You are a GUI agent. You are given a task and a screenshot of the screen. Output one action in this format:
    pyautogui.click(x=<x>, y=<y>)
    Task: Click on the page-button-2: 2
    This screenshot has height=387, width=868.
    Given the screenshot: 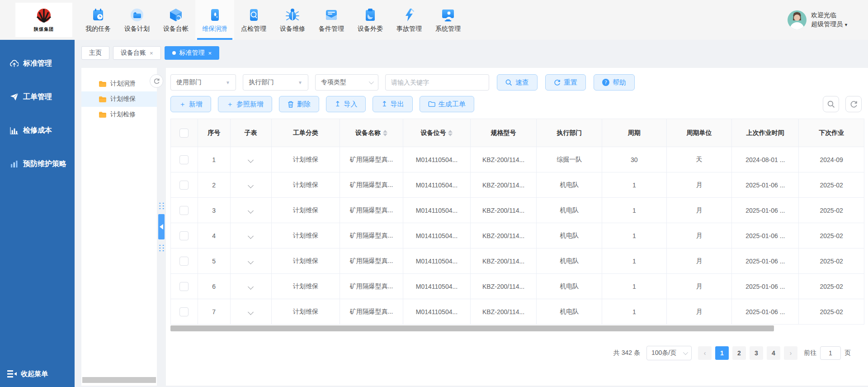 What is the action you would take?
    pyautogui.click(x=739, y=353)
    